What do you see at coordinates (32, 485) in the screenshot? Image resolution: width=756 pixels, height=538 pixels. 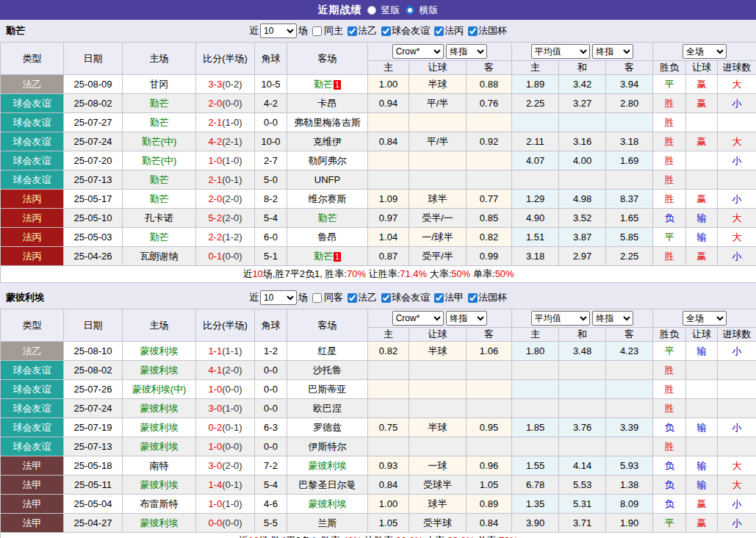 I see `match-type: 法甲` at bounding box center [32, 485].